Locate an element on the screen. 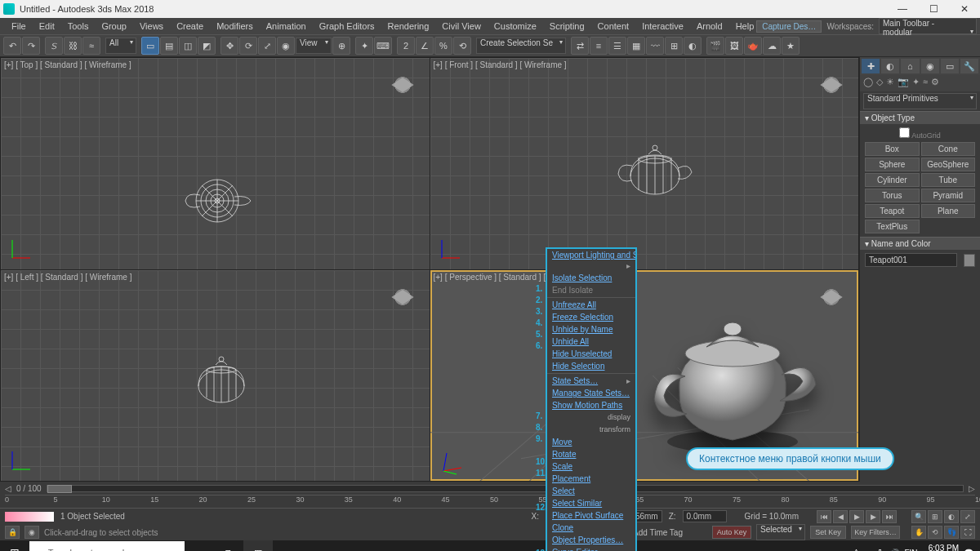 The image size is (980, 551). menu-animation: Animation is located at coordinates (286, 26).